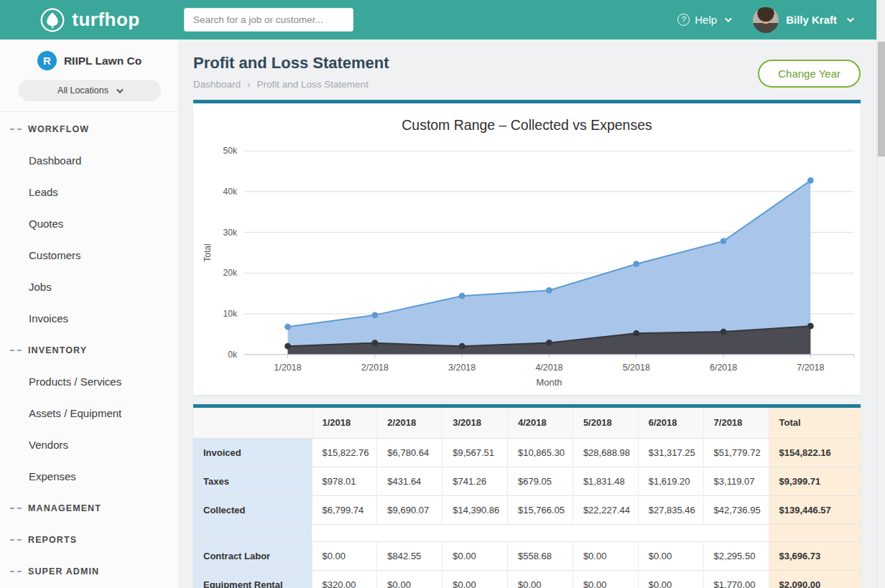  I want to click on svg-text: 2/2018, so click(375, 368).